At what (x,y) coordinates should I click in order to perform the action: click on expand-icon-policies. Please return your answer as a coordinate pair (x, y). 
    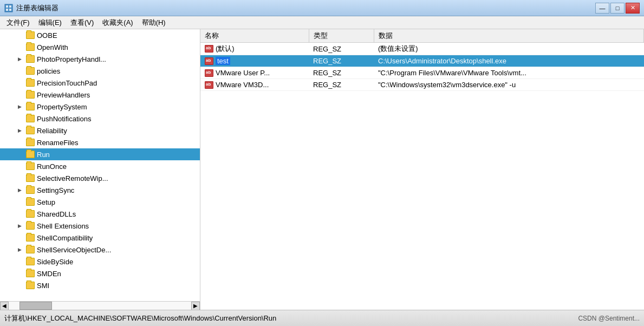
    Looking at the image, I should click on (19, 71).